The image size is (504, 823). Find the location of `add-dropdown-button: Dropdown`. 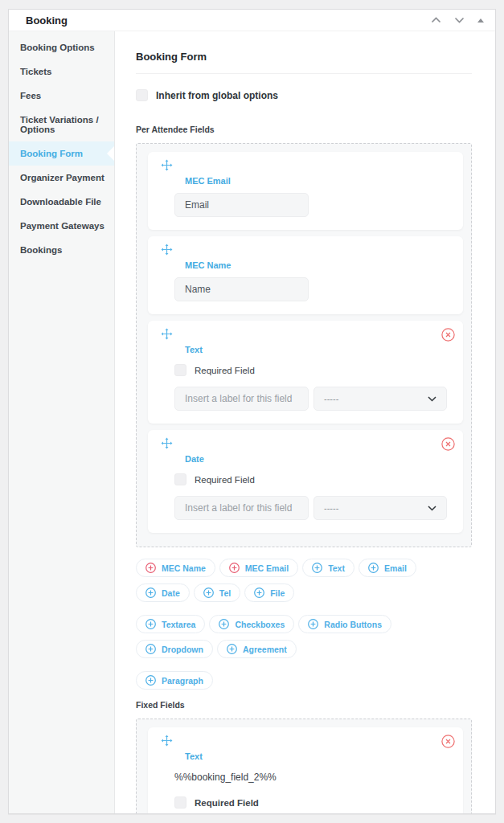

add-dropdown-button: Dropdown is located at coordinates (174, 649).